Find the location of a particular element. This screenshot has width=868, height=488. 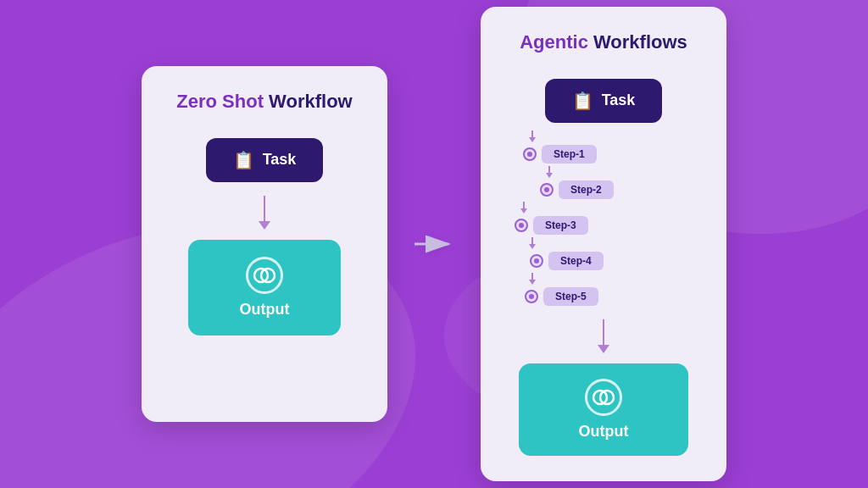

step-label-3: Step-3 is located at coordinates (561, 225).